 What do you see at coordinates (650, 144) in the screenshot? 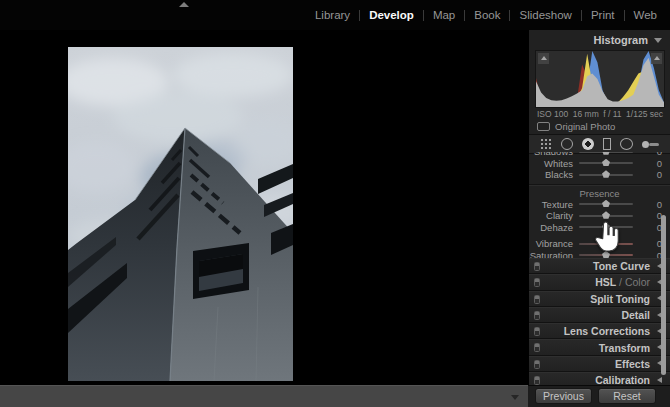
I see `adjustment-brush-icon` at bounding box center [650, 144].